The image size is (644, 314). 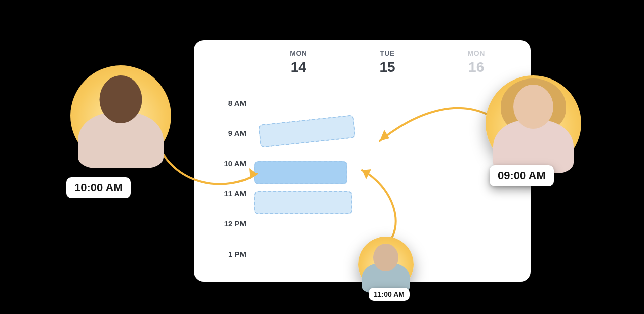 I want to click on time-badge-text: 10:00 AM, so click(x=99, y=187).